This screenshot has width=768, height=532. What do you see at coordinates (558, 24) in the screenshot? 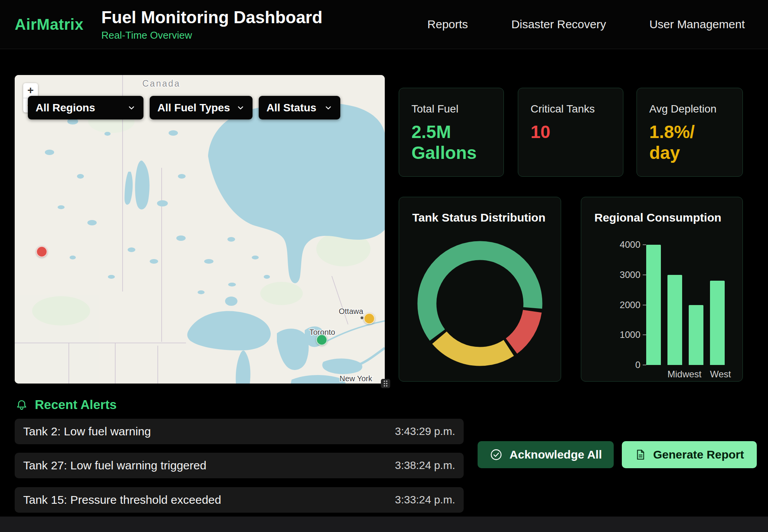
I see `nav-item-disaster-recovery: Disaster Recovery` at bounding box center [558, 24].